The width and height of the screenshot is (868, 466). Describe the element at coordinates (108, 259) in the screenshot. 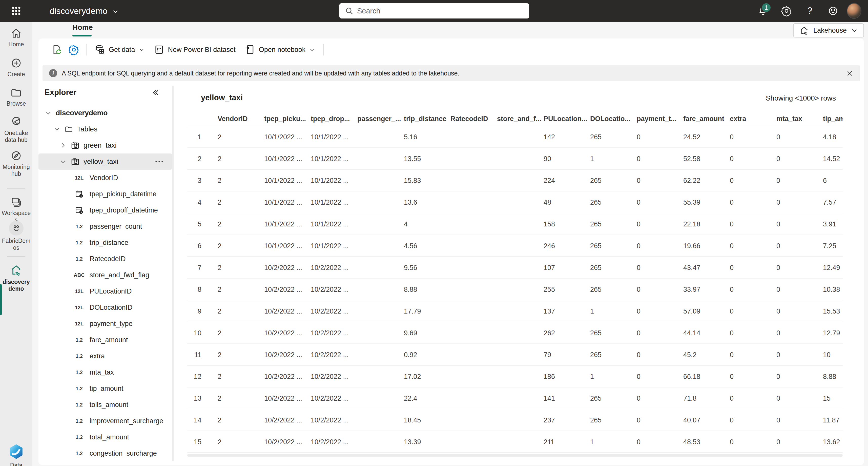

I see `column-name: RatecodeID` at that location.